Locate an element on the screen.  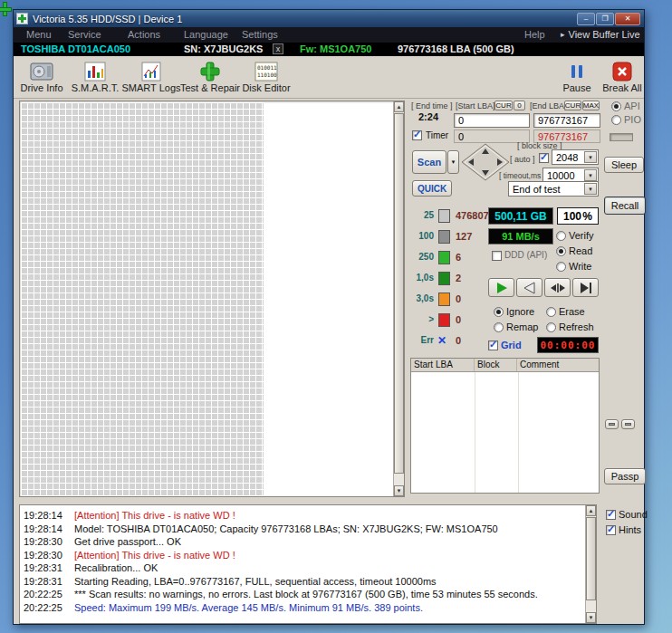
passp-button: Passp is located at coordinates (625, 476).